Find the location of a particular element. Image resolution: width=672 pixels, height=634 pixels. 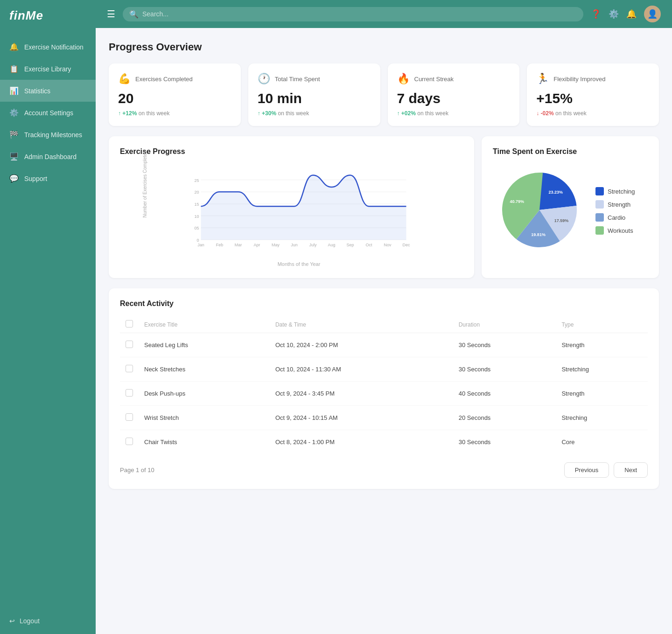

search-input is located at coordinates (189, 14).